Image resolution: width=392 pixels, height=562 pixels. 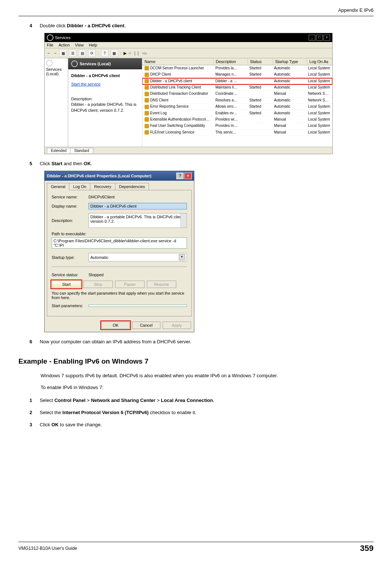 What do you see at coordinates (34, 400) in the screenshot?
I see `step2-1-num: 1` at bounding box center [34, 400].